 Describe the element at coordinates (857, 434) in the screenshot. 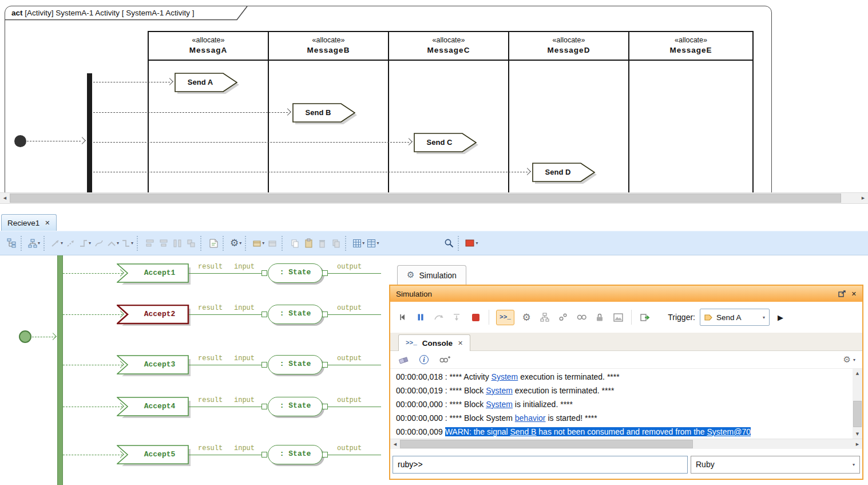

I see `scroll-down-button: ▼` at that location.